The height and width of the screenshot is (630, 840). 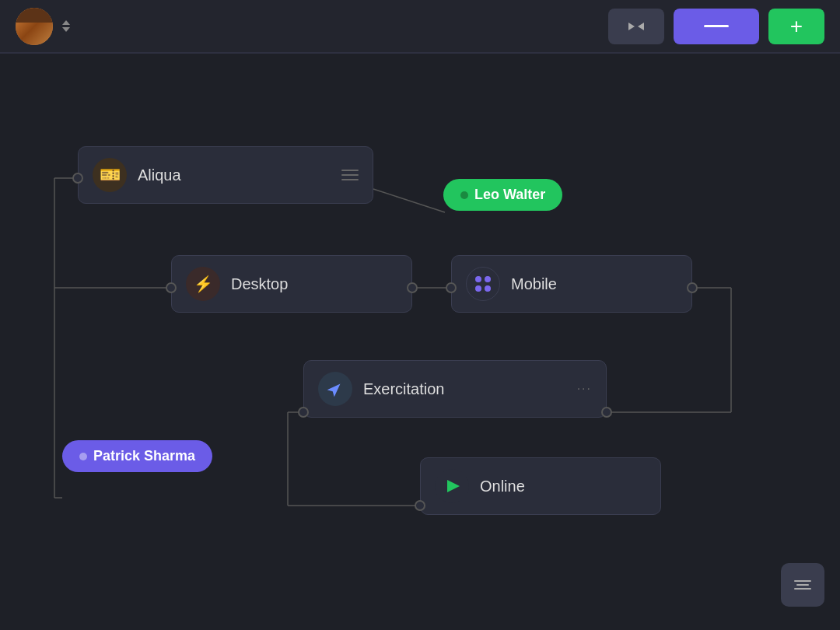 I want to click on connector-dot-desktop-right, so click(x=412, y=288).